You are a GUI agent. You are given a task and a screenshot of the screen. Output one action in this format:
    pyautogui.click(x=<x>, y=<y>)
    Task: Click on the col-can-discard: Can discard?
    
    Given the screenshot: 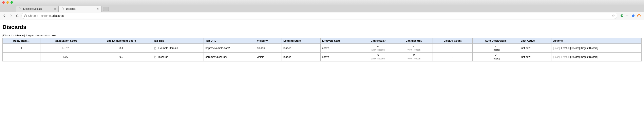 What is the action you would take?
    pyautogui.click(x=414, y=41)
    